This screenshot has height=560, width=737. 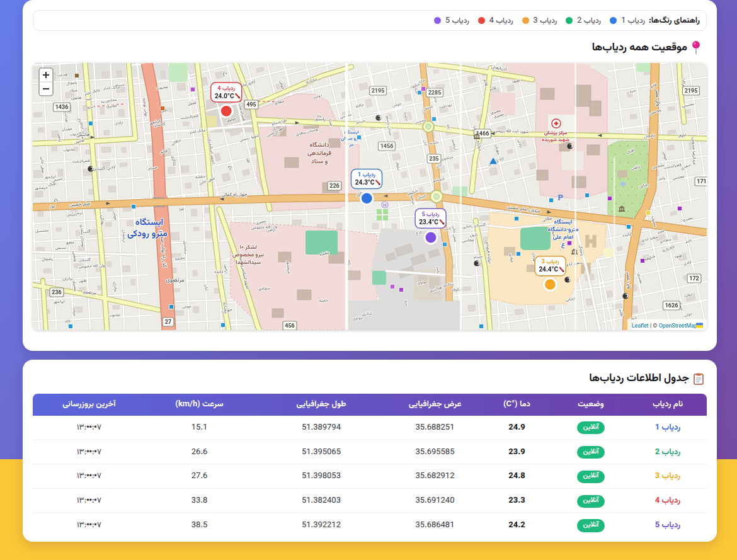 I want to click on svg-text: استخر, so click(x=72, y=214).